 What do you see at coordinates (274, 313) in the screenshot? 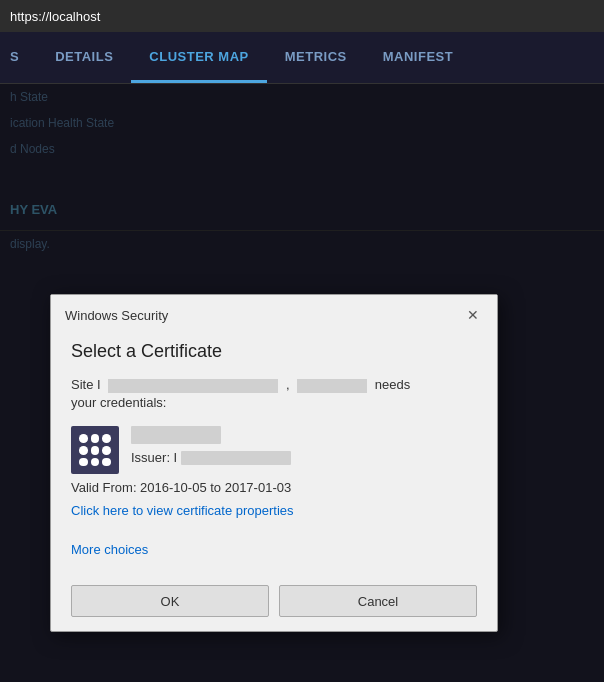
I see `dialog-titlebar: Windows Security ✕` at bounding box center [274, 313].